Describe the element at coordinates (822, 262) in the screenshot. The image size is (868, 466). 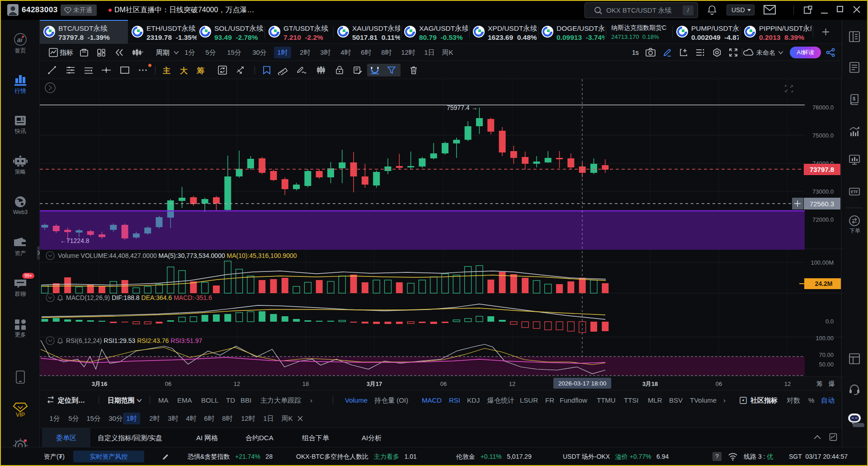
I see `svg-text: 100.00M` at that location.